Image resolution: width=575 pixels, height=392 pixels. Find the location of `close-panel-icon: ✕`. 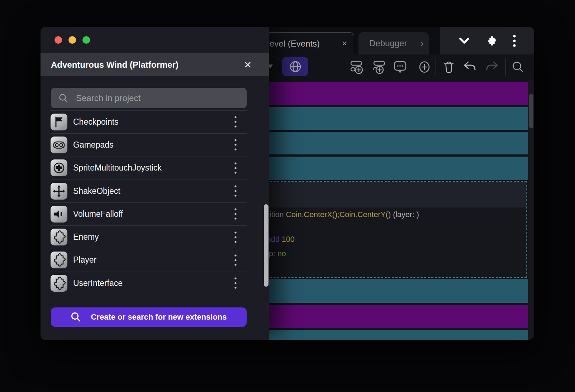

close-panel-icon: ✕ is located at coordinates (248, 65).